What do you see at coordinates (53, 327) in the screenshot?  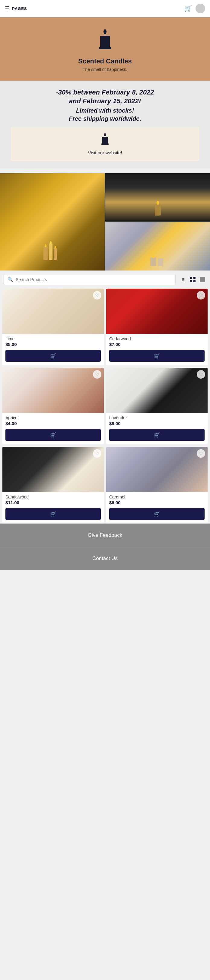 I see `product-card-lime: ♡ Lime $5.00 🛒` at bounding box center [53, 327].